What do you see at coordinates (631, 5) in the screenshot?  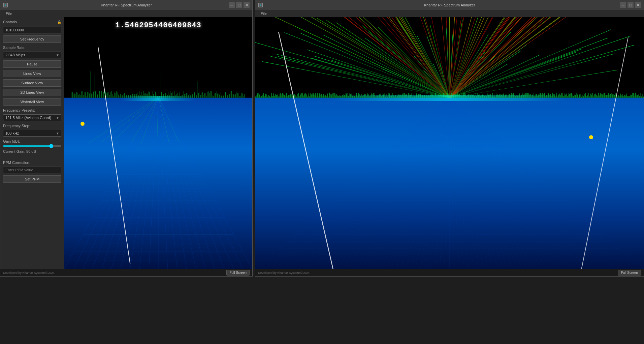 I see `maximize-btn-right: □` at bounding box center [631, 5].